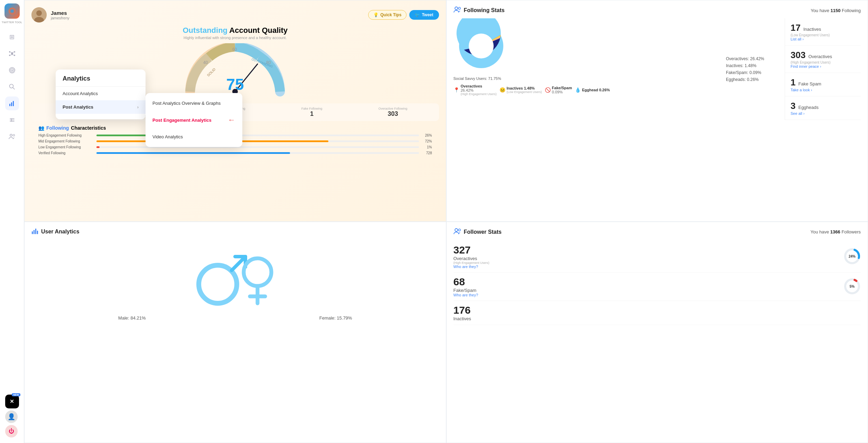 Image resolution: width=868 pixels, height=443 pixels. I want to click on badge-overactives: 📍 Overactives 26.42% (High Engagement Us…, so click(475, 90).